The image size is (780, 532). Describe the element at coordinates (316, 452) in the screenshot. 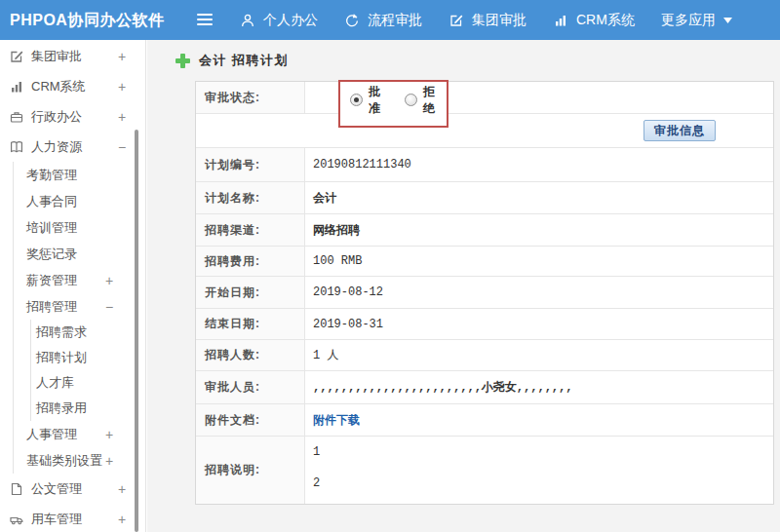

I see `field-value-line: 1` at that location.